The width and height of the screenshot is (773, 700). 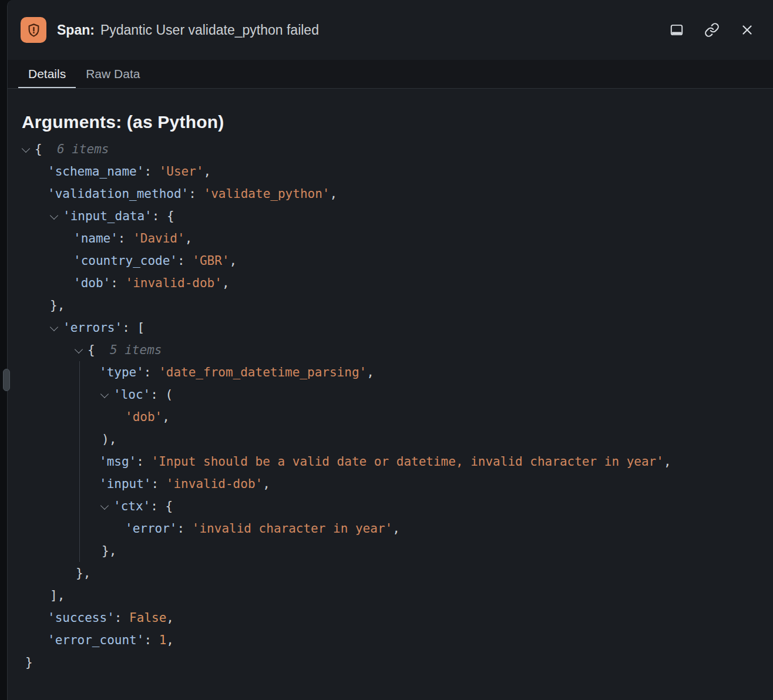 I want to click on code-token-key: 'country_code', so click(x=126, y=261).